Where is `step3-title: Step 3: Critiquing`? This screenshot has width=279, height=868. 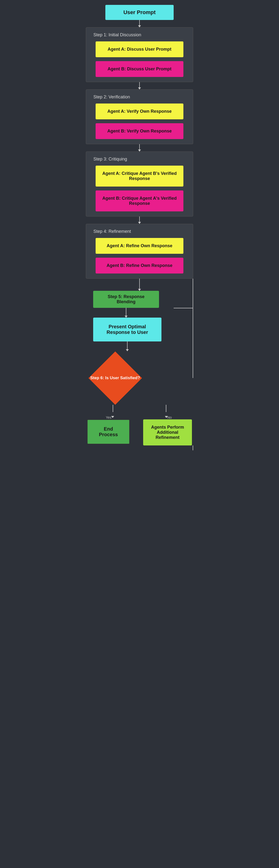 step3-title: Step 3: Critiquing is located at coordinates (109, 159).